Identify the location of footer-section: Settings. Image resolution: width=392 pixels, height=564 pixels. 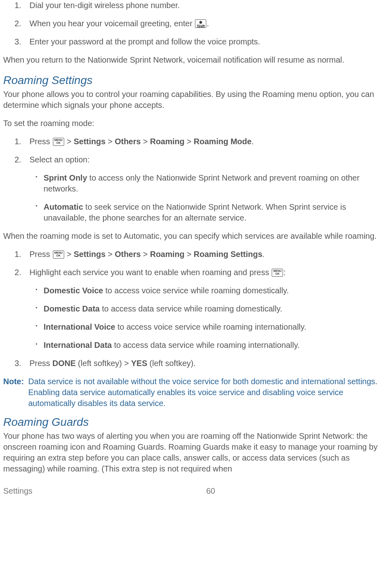
(18, 491).